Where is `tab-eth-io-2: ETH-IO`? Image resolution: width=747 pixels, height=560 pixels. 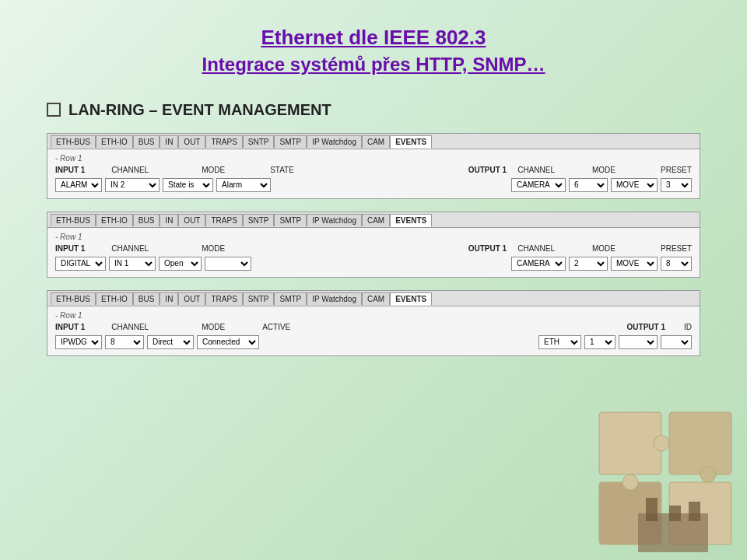 tab-eth-io-2: ETH-IO is located at coordinates (114, 220).